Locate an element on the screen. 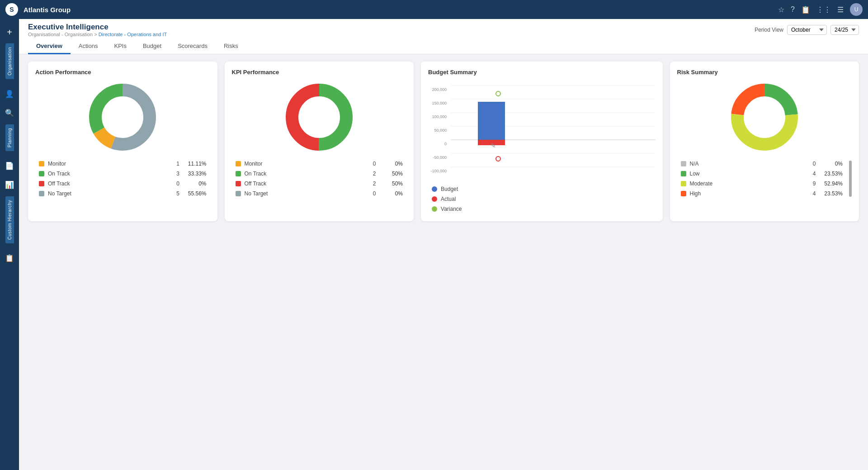 This screenshot has width=868, height=470. svg-text: -100,000 is located at coordinates (439, 171).